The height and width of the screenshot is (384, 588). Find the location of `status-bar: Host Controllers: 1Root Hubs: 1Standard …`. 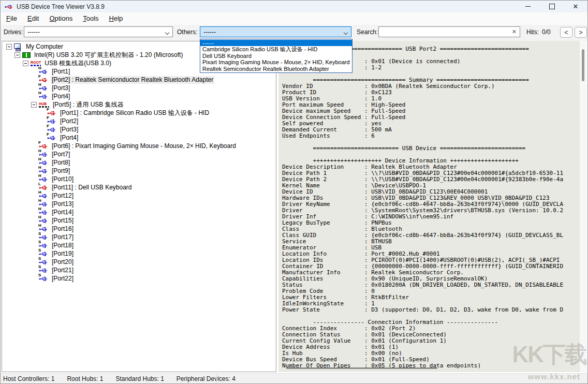

status-bar: Host Controllers: 1Root Hubs: 1Standard … is located at coordinates (294, 378).